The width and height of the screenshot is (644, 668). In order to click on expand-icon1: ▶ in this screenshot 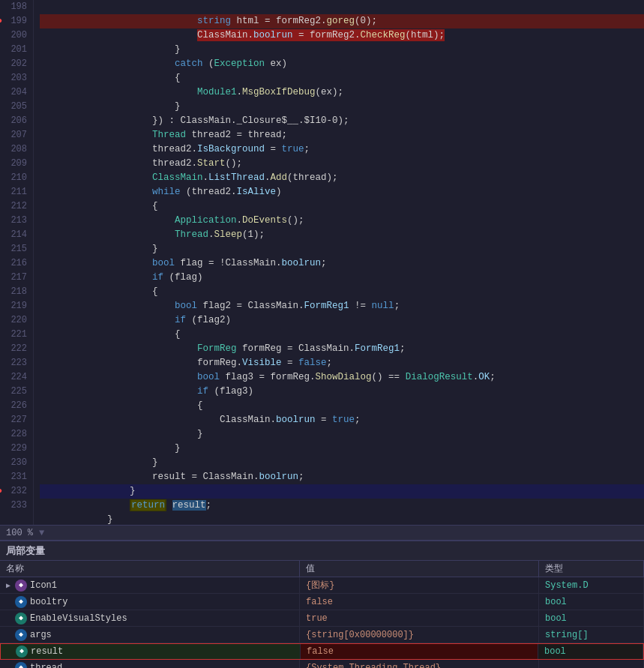, I will do `click(10, 586)`.